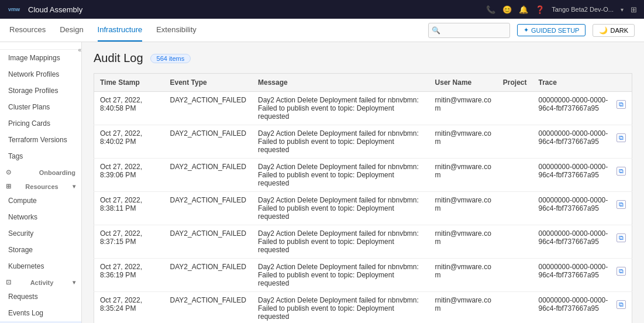 This screenshot has width=644, height=323. I want to click on main-nav: Resources Design Infrastructure Extensib…, so click(322, 30).